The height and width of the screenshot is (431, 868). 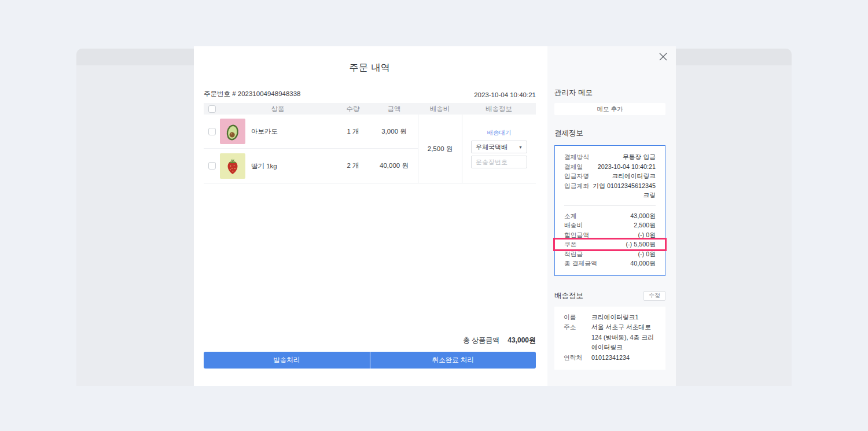 I want to click on payment-field: 결제일 2023-10-04 10:40:21, so click(x=610, y=167).